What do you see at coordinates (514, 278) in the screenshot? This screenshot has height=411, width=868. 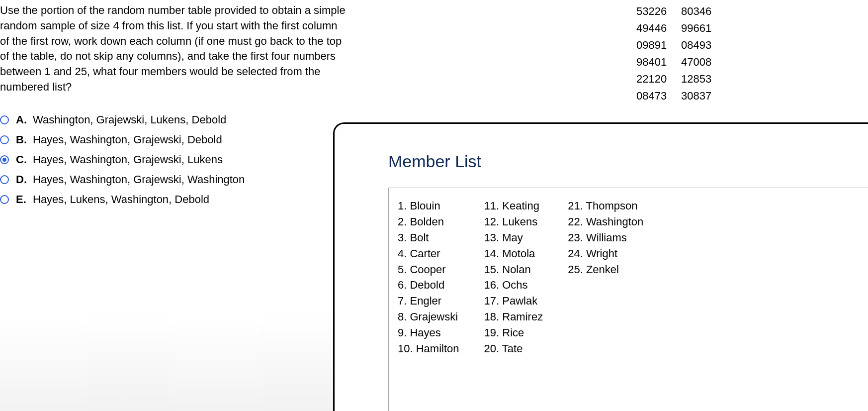 I see `member-column-2: 11. Keating 12. Lukens 13. May 14. Motol…` at bounding box center [514, 278].